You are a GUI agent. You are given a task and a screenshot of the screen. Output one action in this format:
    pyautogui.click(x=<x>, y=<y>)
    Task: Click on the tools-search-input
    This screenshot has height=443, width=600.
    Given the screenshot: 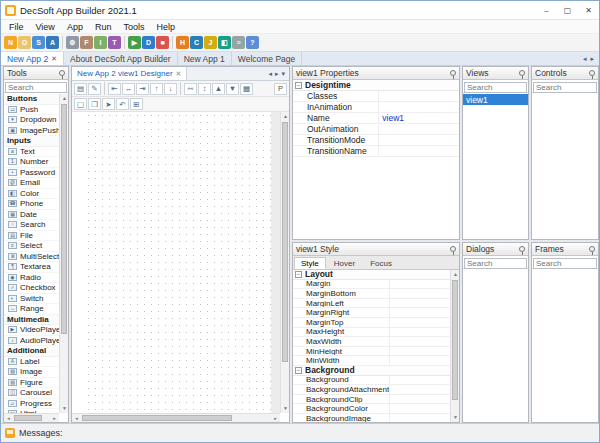 What is the action you would take?
    pyautogui.click(x=36, y=88)
    